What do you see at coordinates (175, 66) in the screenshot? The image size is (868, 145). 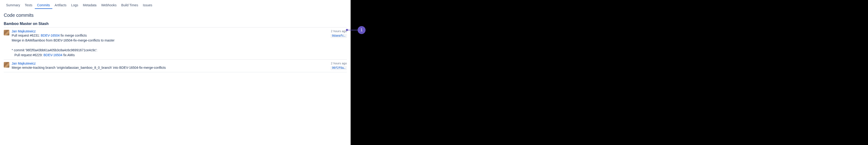 I see `commit-row: Jan Majkutewicz Merge remote-tracking br…` at bounding box center [175, 66].